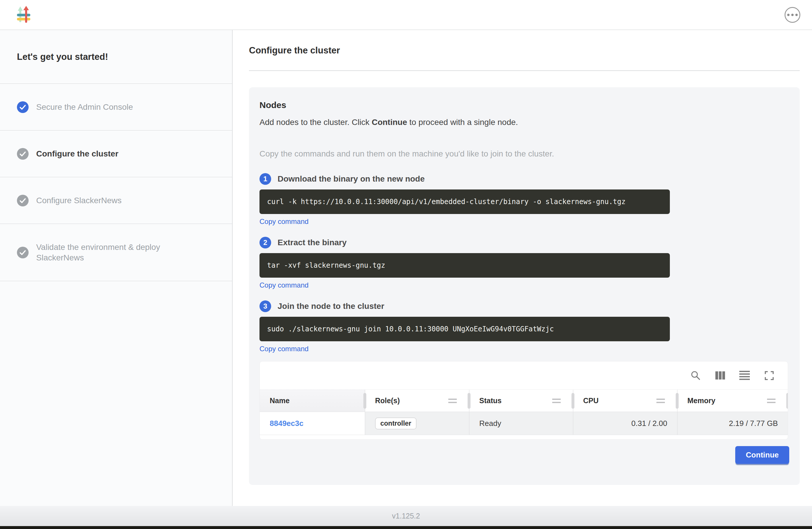 The image size is (812, 529). I want to click on table-header-row: Name Role(s) Status CPU, so click(524, 401).